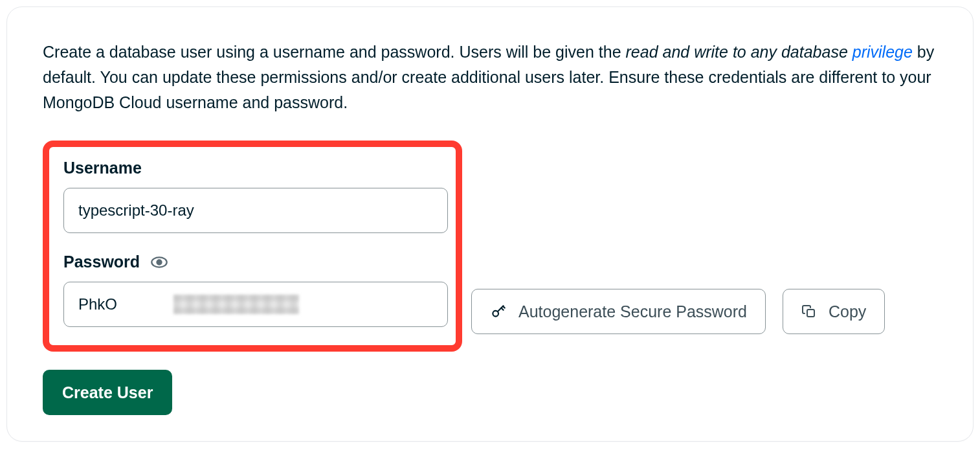 The image size is (980, 452). Describe the element at coordinates (739, 52) in the screenshot. I see `description-italic: read and write to any database` at that location.